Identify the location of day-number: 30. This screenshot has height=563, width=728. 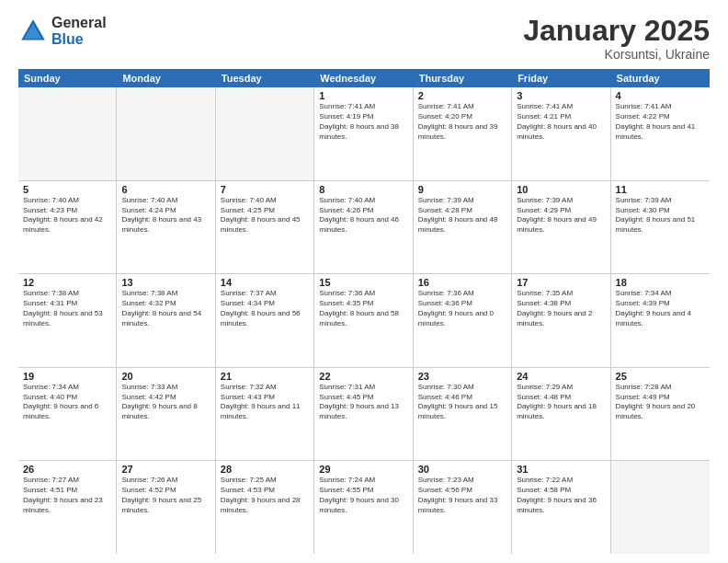
(462, 469).